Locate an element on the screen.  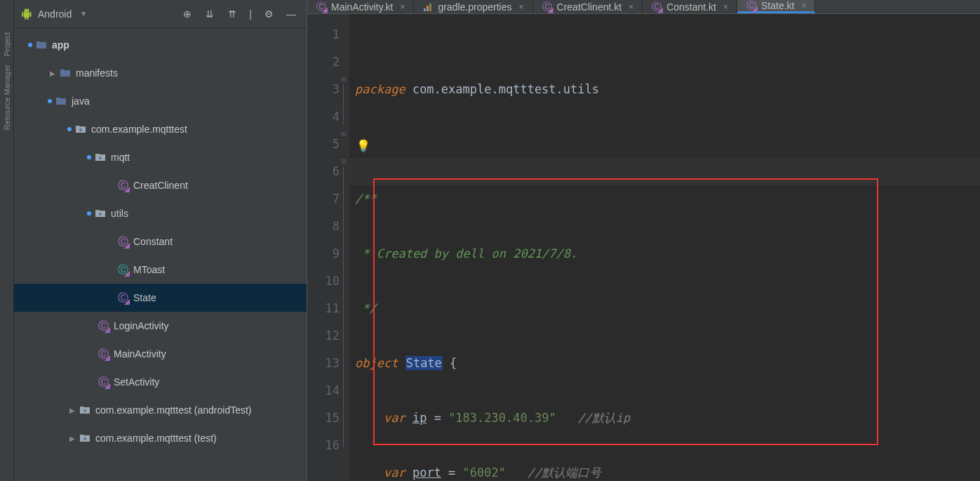
expand-all-icon: ⇊ is located at coordinates (210, 14).